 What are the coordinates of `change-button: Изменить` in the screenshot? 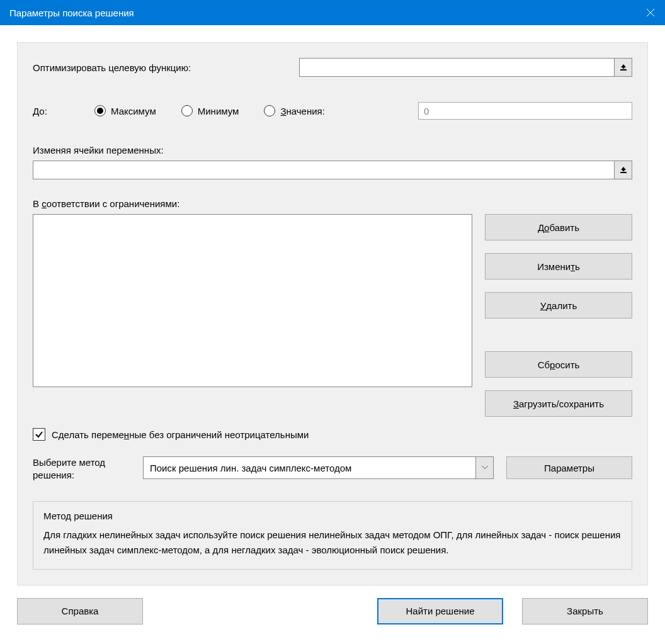 It's located at (559, 266).